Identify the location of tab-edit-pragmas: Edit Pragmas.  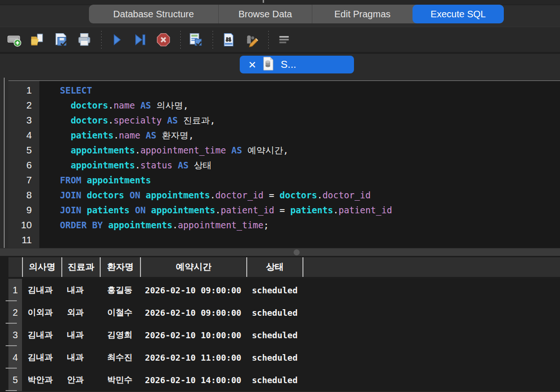
(362, 14).